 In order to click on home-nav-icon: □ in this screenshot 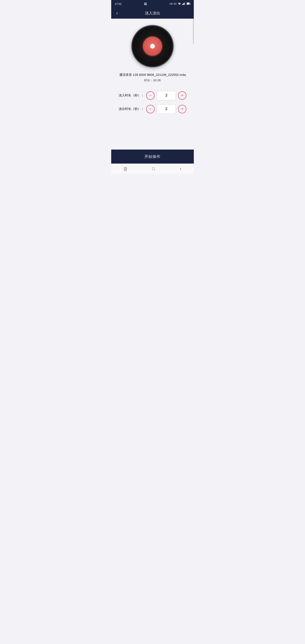, I will do `click(153, 168)`.